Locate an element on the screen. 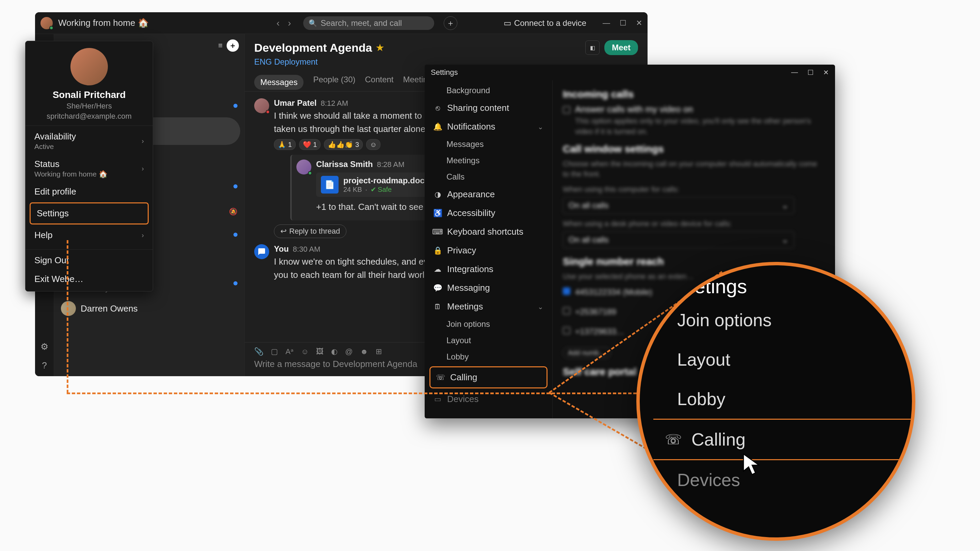 The image size is (980, 551). lock-icon: 🔒 is located at coordinates (438, 251).